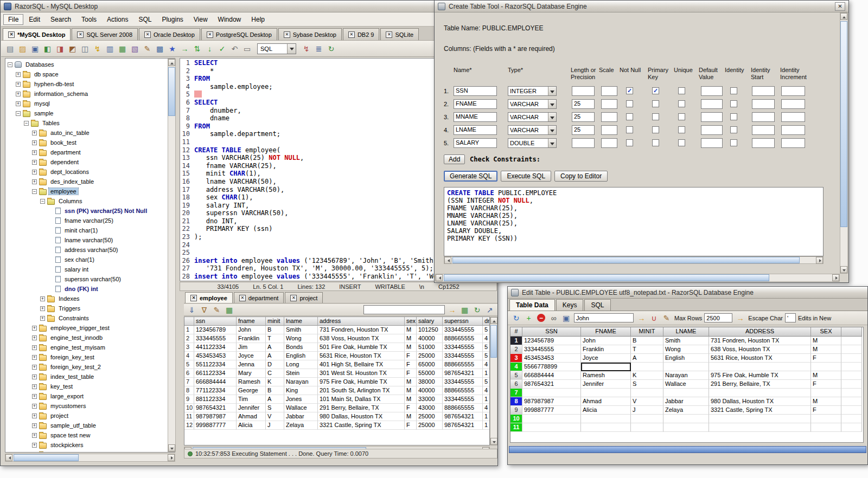  I want to click on column-name-input: FNAME, so click(475, 104).